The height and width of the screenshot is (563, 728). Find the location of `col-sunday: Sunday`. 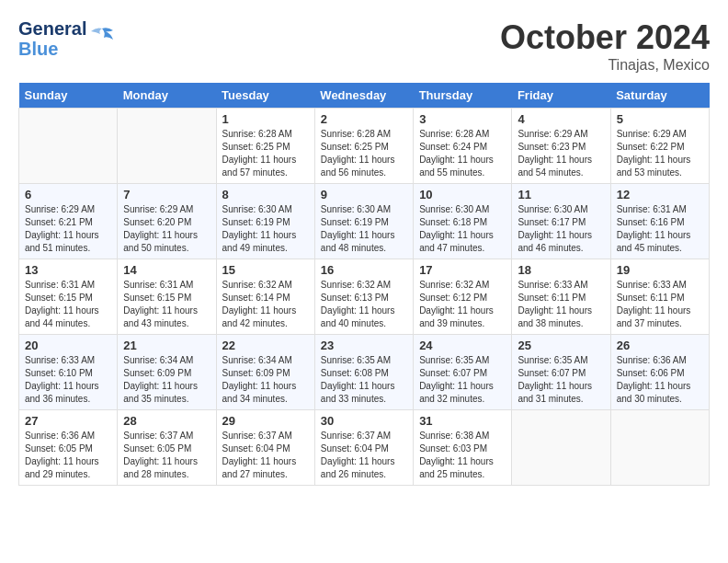

col-sunday: Sunday is located at coordinates (68, 96).